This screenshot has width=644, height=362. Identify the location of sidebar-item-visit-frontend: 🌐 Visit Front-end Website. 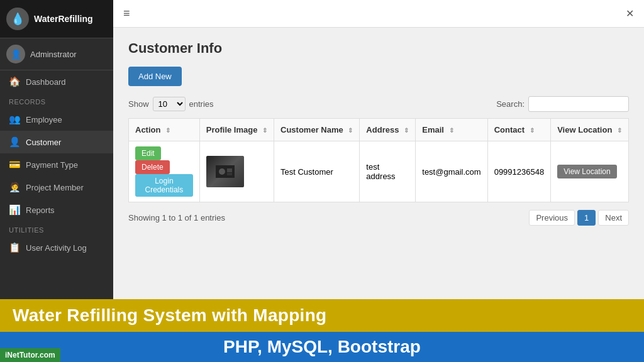
(57, 326).